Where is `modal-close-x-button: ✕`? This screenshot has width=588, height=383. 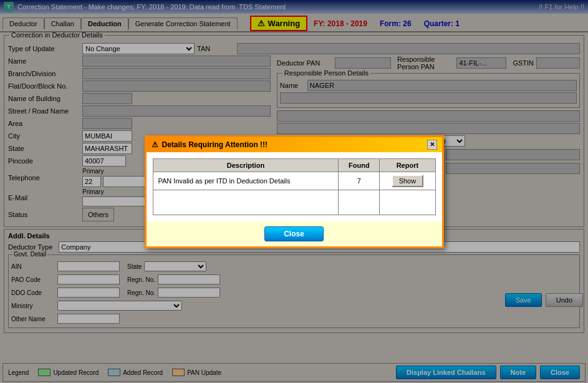 modal-close-x-button: ✕ is located at coordinates (432, 145).